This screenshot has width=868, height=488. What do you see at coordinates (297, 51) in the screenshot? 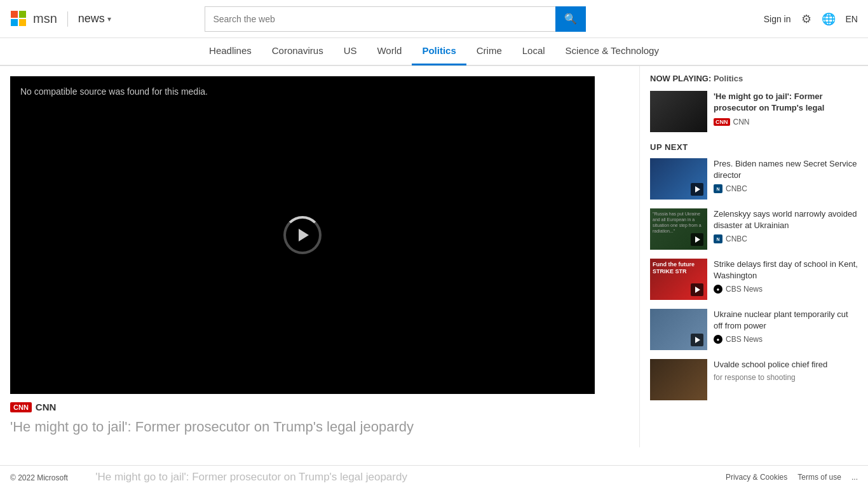
I see `nav-item-coronavirus: Coronavirus` at bounding box center [297, 51].